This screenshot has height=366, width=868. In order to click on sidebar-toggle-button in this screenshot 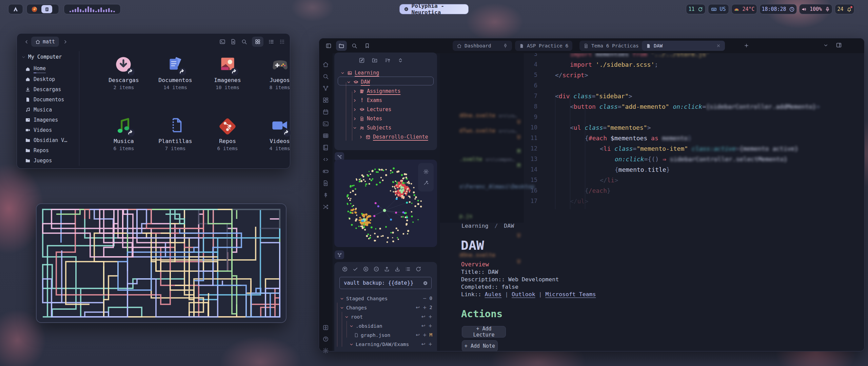, I will do `click(329, 46)`.